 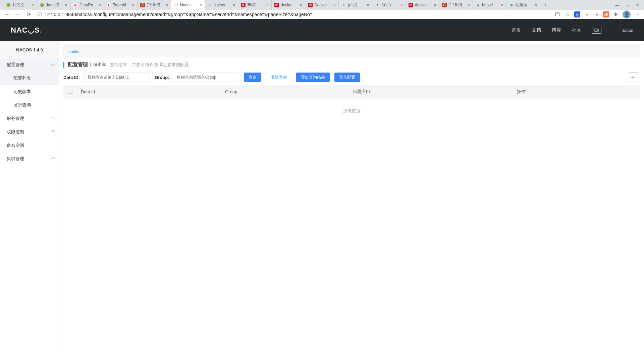 I want to click on search-row: Data ID: Group: 查询 高级查询 导出查询结果 导入配置 +, so click(x=352, y=77).